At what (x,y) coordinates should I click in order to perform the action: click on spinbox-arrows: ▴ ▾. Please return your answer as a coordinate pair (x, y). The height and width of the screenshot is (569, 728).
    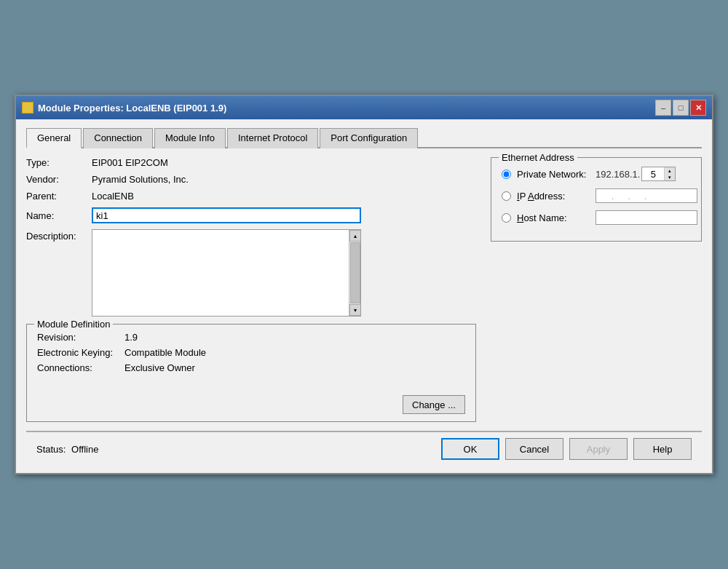
    Looking at the image, I should click on (670, 174).